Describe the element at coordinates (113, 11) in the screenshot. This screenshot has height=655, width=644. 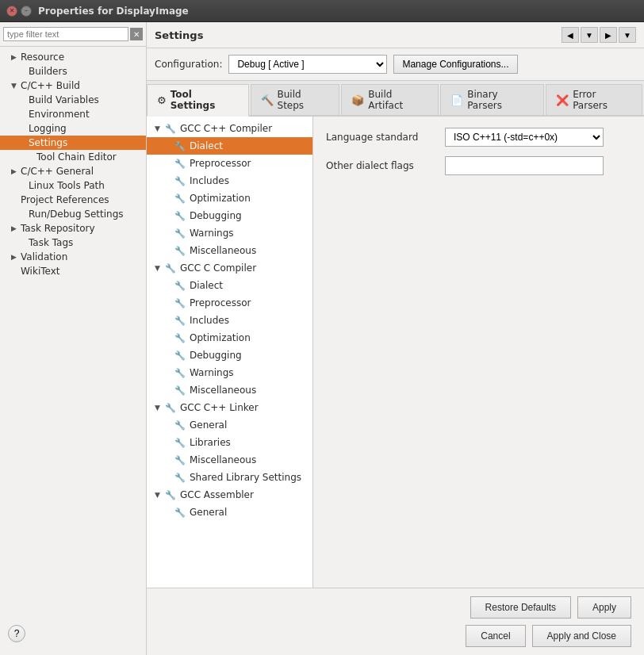
I see `window-title: Properties for DisplayImage` at that location.